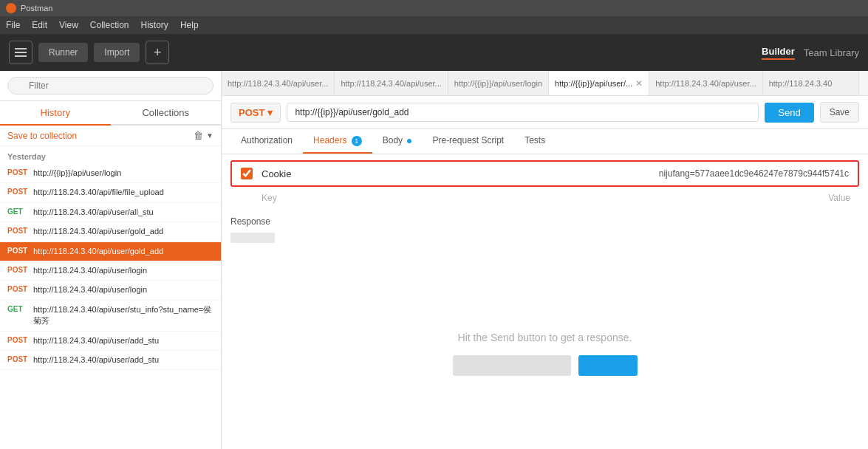 This screenshot has height=449, width=868. What do you see at coordinates (545, 222) in the screenshot?
I see `response-label: Response` at bounding box center [545, 222].